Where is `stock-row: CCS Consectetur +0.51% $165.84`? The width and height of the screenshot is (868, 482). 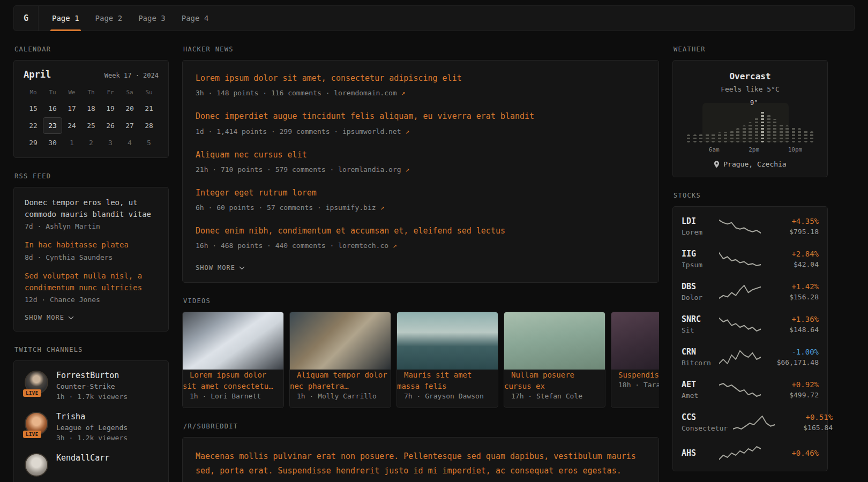
stock-row: CCS Consectetur +0.51% $165.84 is located at coordinates (750, 422).